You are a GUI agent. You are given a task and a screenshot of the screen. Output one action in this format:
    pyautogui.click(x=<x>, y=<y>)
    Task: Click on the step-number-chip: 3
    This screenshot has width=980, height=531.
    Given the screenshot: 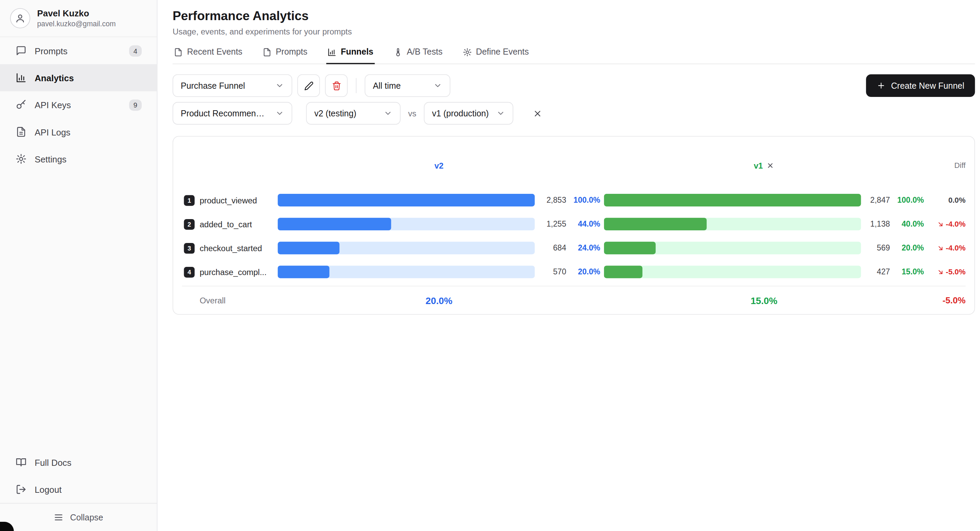 What is the action you would take?
    pyautogui.click(x=189, y=248)
    